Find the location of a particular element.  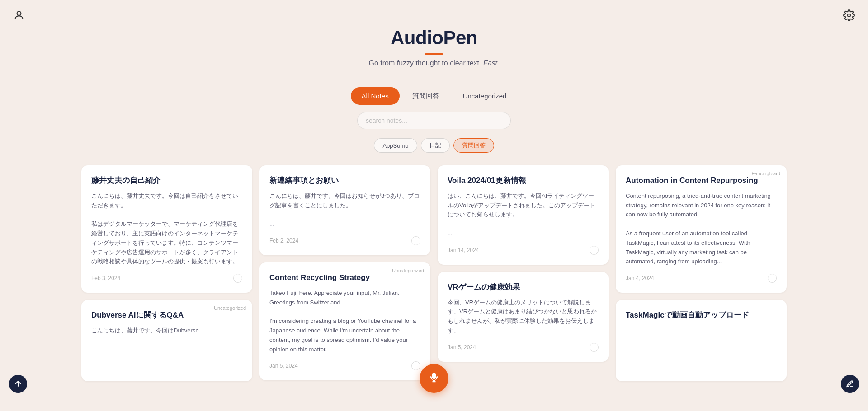

tab-qa: 質問回答 is located at coordinates (426, 96).